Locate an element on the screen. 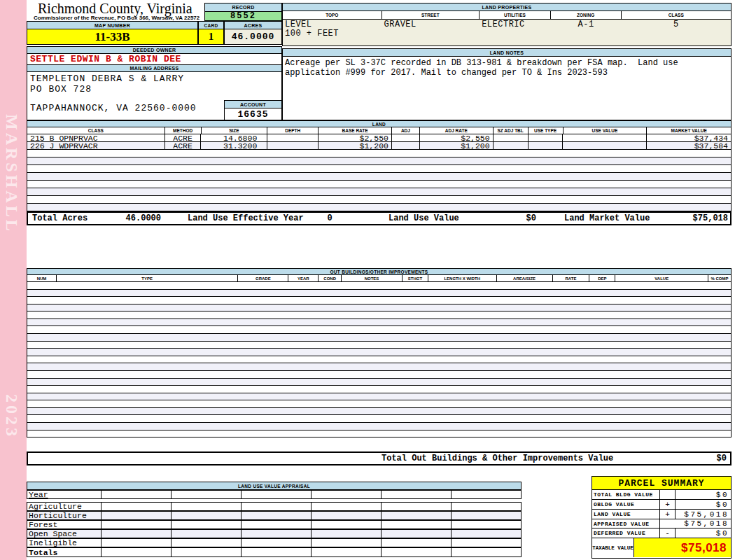 The image size is (735, 560). column-header: DEP is located at coordinates (602, 279).